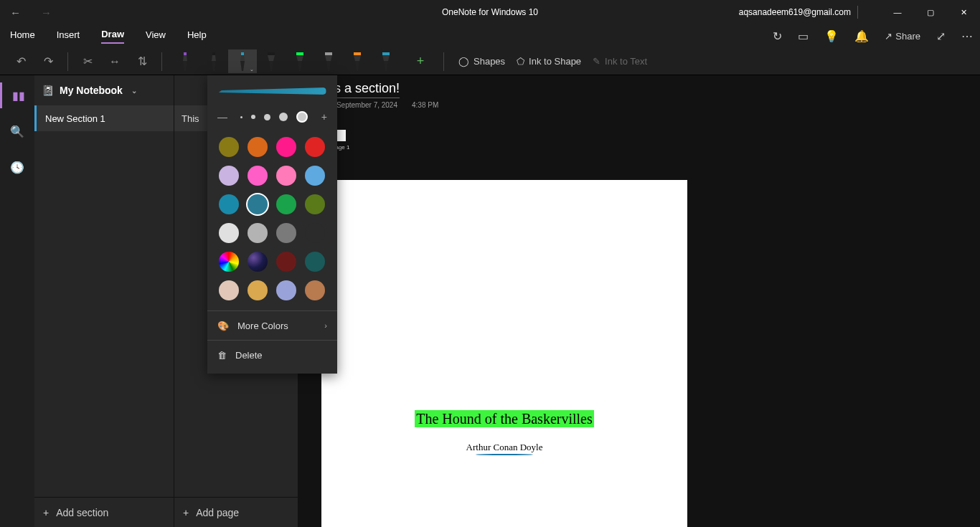 The width and height of the screenshot is (980, 527). Describe the element at coordinates (214, 62) in the screenshot. I see `pen-black` at that location.